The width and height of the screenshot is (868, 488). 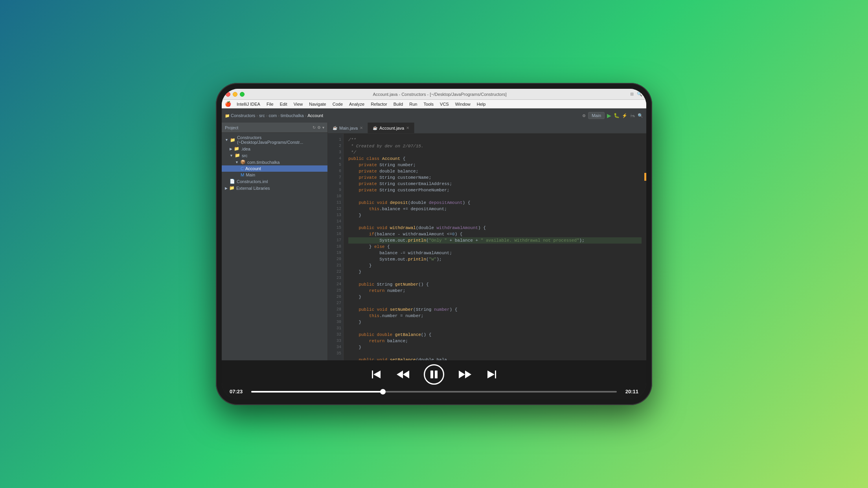 What do you see at coordinates (392, 128) in the screenshot?
I see `tab-account-label: Account.java` at bounding box center [392, 128].